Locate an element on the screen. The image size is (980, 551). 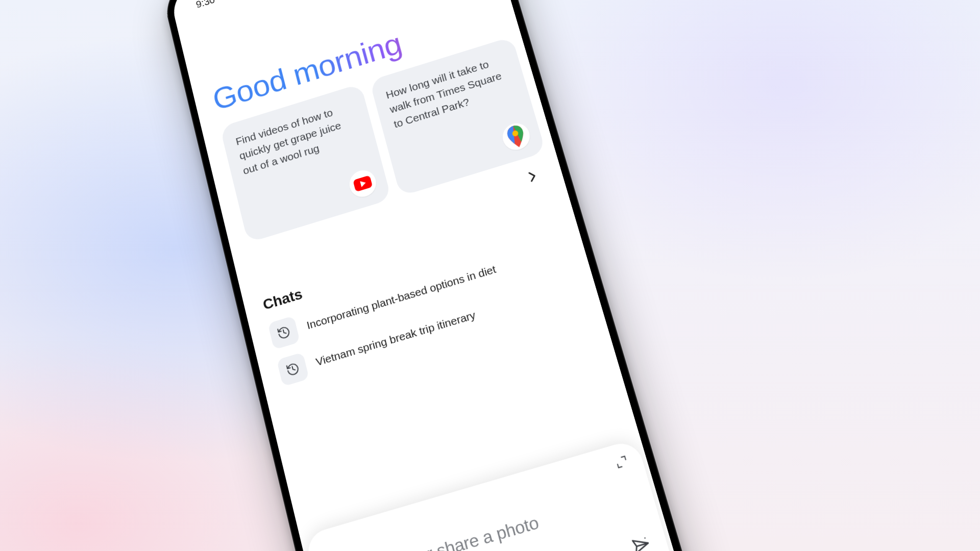
input-placeholder: Type, talk, or share a photo is located at coordinates (439, 532).